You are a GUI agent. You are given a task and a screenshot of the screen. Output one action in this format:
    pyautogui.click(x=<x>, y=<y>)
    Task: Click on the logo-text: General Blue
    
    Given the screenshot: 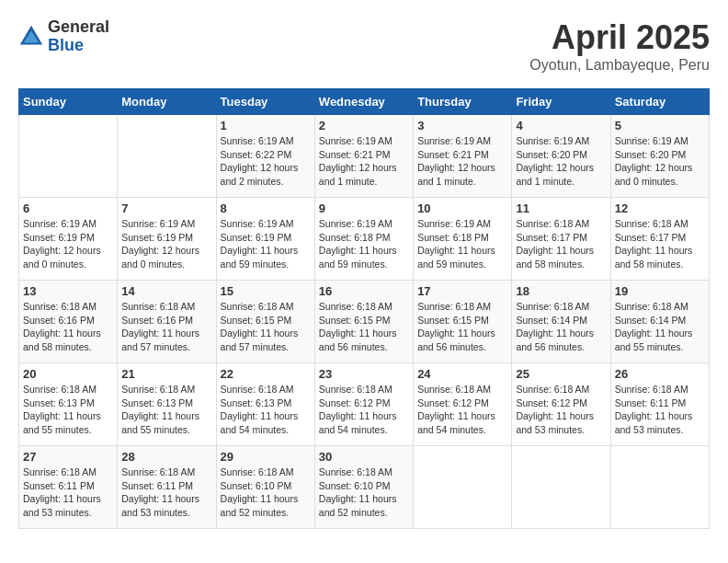 What is the action you would take?
    pyautogui.click(x=79, y=37)
    